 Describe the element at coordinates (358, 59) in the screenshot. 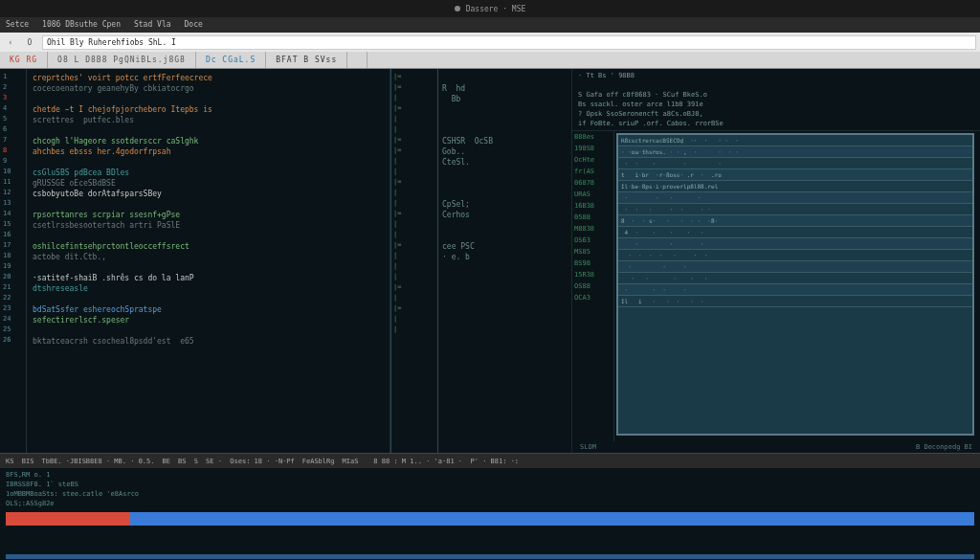

I see `tab` at that location.